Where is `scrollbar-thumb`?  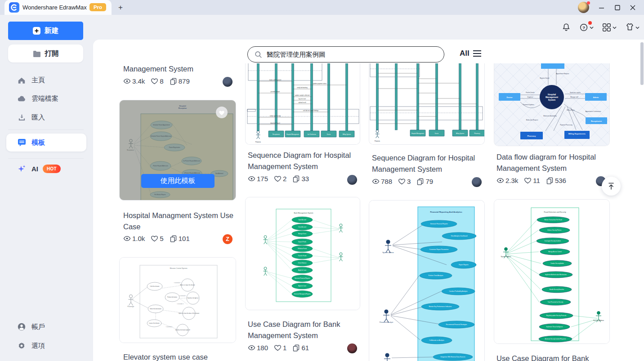
scrollbar-thumb is located at coordinates (642, 64).